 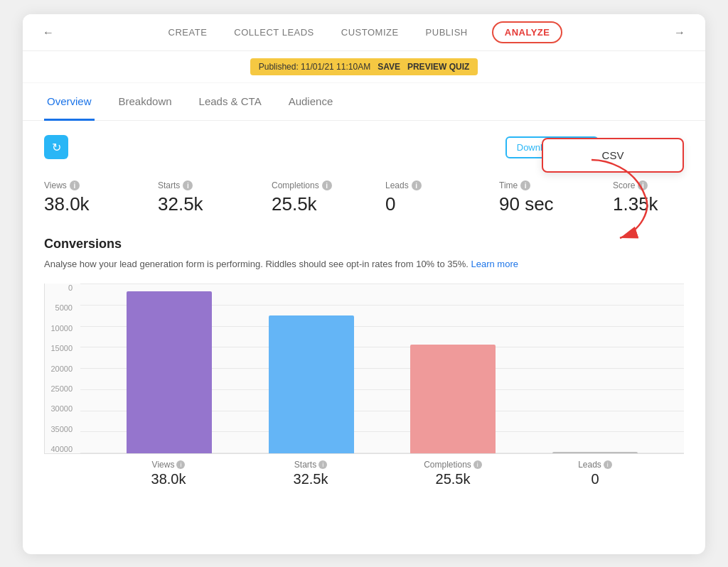 I want to click on learn-more-link: Learn more, so click(x=495, y=264).